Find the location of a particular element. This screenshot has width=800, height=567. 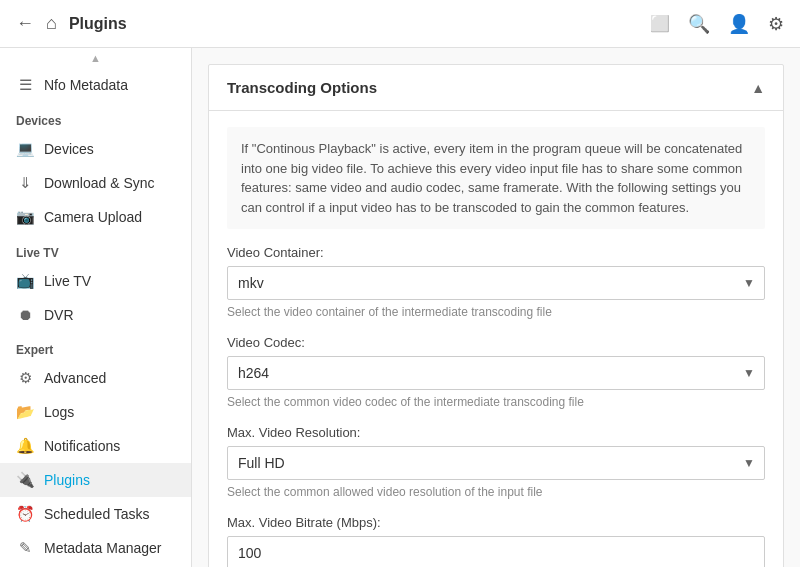

form-group-video-container: Video Container: mkv mp4 avi ▼ Select th… is located at coordinates (496, 282).